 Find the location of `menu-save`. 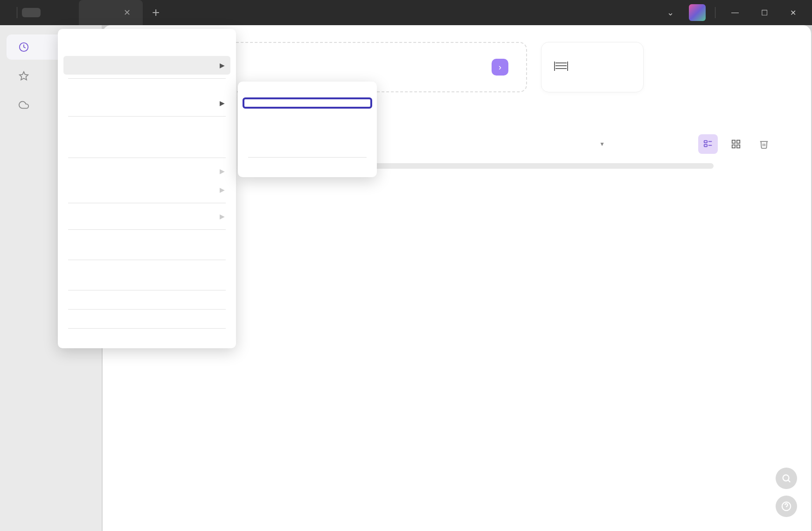

menu-save is located at coordinates (147, 126).